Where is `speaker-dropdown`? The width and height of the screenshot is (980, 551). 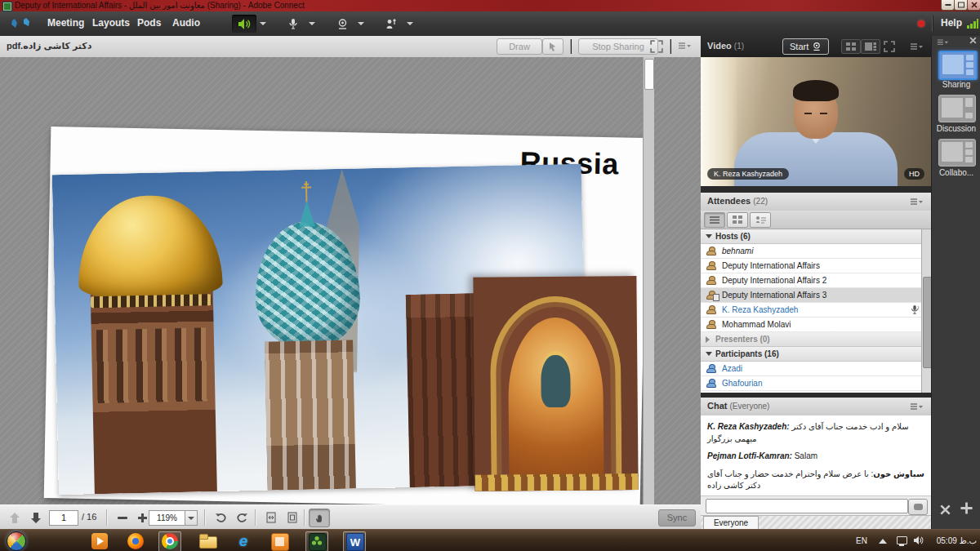 speaker-dropdown is located at coordinates (263, 24).